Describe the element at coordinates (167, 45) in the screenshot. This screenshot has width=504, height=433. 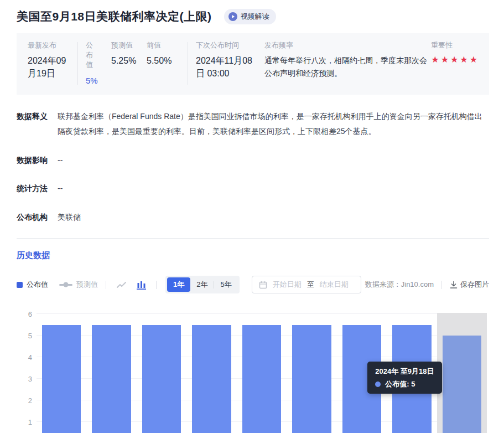
I see `previous-label: 前值` at that location.